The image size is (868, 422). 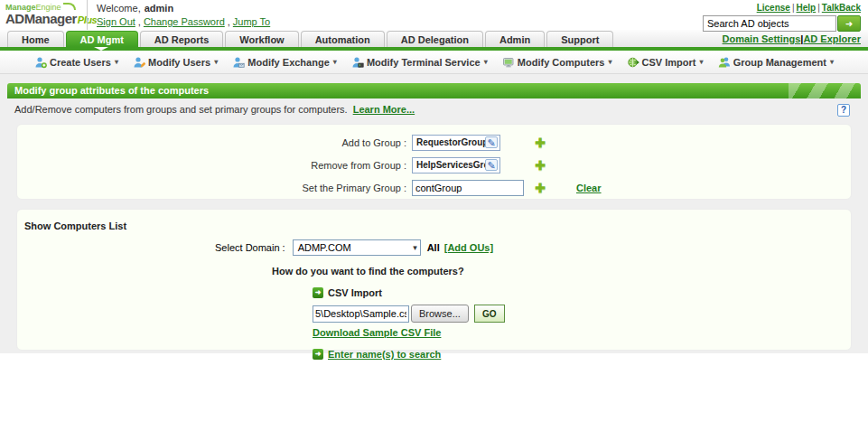 I want to click on main-nav-tabs: Home AD Mgmt AD Reports Workflow Automat…, so click(x=434, y=38).